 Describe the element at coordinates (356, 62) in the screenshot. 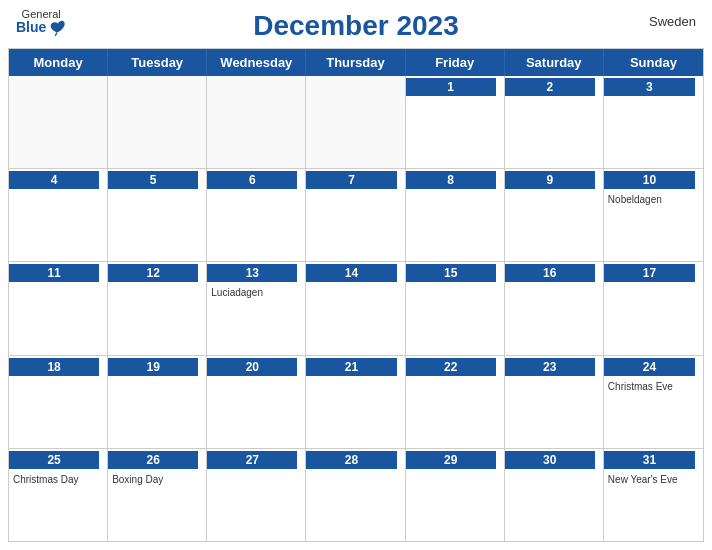

I see `weekday-header-thursday: Thursday` at that location.